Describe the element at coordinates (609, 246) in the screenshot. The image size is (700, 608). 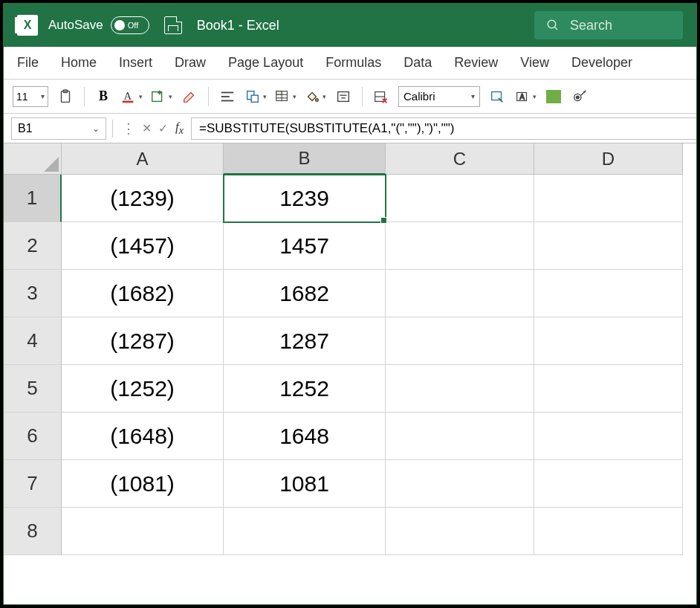
I see `cell-d2` at that location.